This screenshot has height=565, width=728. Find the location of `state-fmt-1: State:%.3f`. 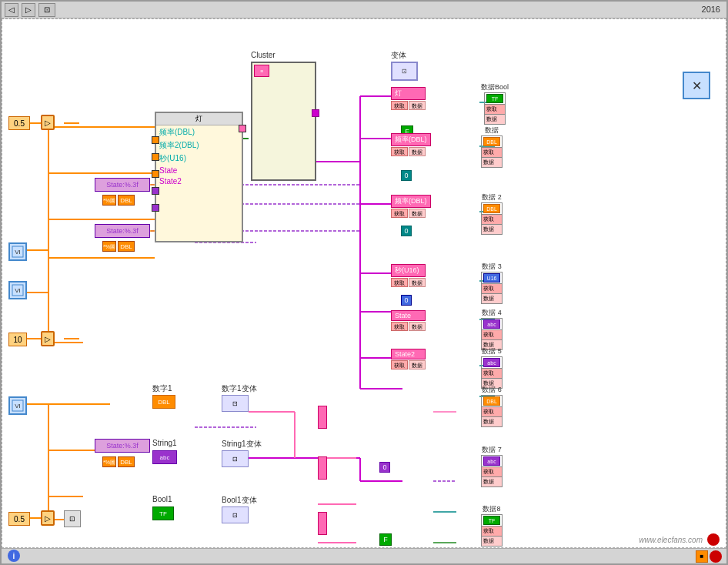

state-fmt-1: State:%.3f is located at coordinates (122, 185).